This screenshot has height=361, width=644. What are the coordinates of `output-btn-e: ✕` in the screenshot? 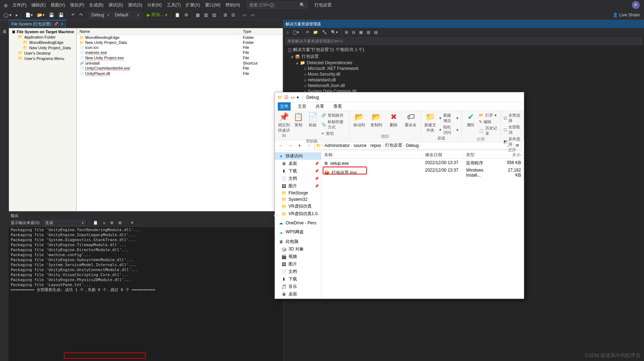 It's located at (132, 223).